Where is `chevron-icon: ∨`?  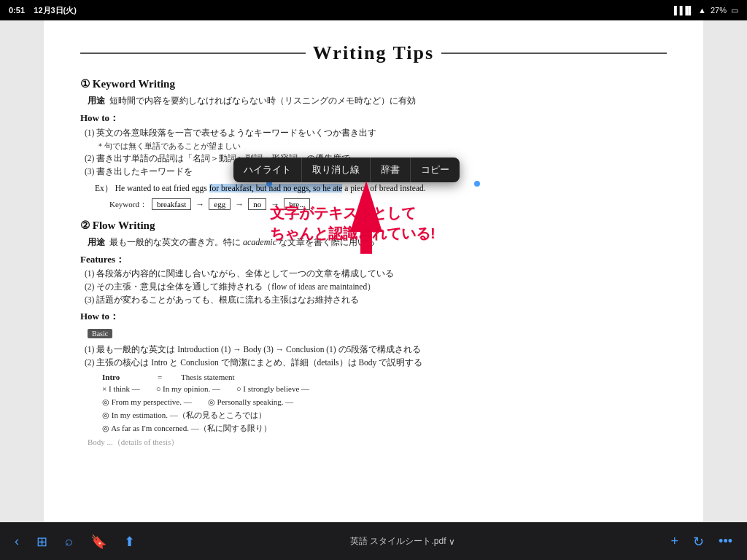
chevron-icon: ∨ is located at coordinates (452, 542).